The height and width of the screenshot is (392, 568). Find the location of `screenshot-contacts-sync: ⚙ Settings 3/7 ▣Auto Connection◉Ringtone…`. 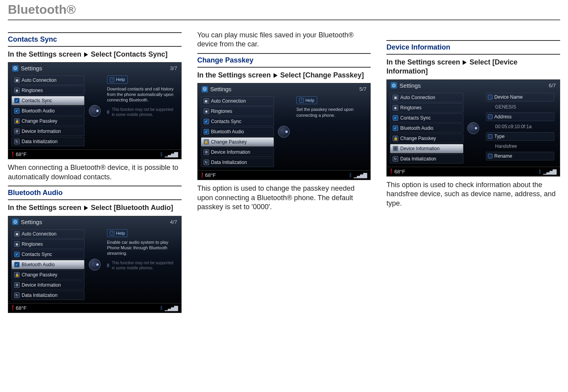

screenshot-contacts-sync: ⚙ Settings 3/7 ▣Auto Connection◉Ringtone… is located at coordinates (95, 111).